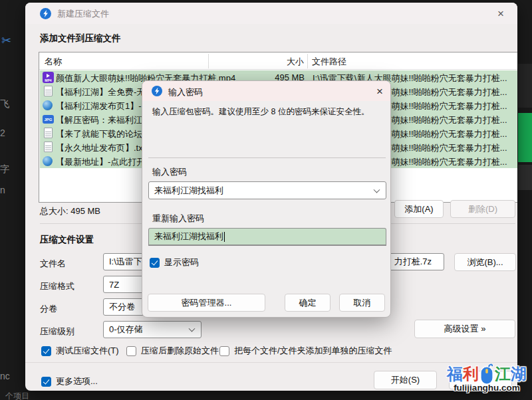  Describe the element at coordinates (329, 62) in the screenshot. I see `column-header-path: 文件路径` at that location.